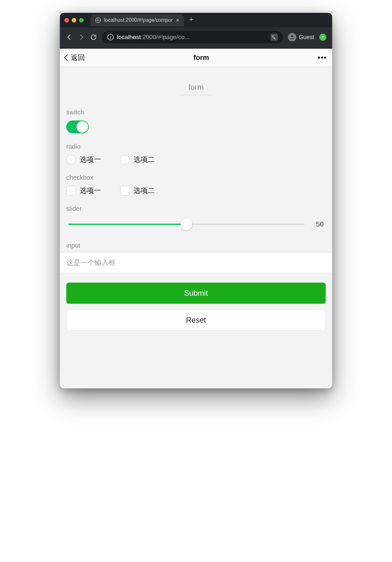 This screenshot has width=392, height=562. What do you see at coordinates (196, 258) in the screenshot?
I see `section-input: input` at bounding box center [196, 258].